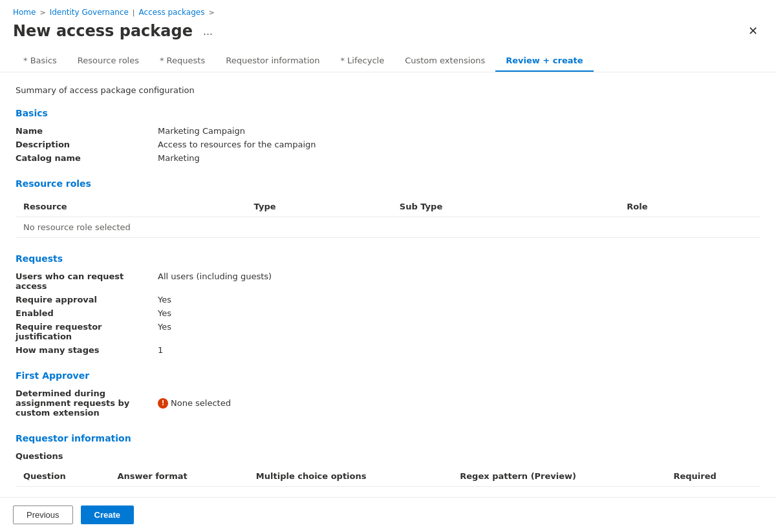 Image resolution: width=776 pixels, height=532 pixels. I want to click on first-approver-title: First Approver, so click(388, 376).